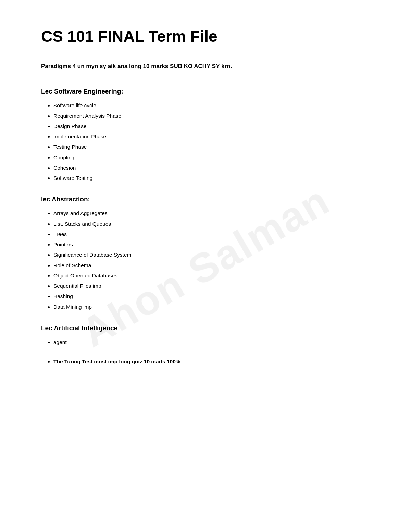 Image resolution: width=411 pixels, height=532 pixels. What do you see at coordinates (212, 245) in the screenshot?
I see `list-item: Pointers` at bounding box center [212, 245].